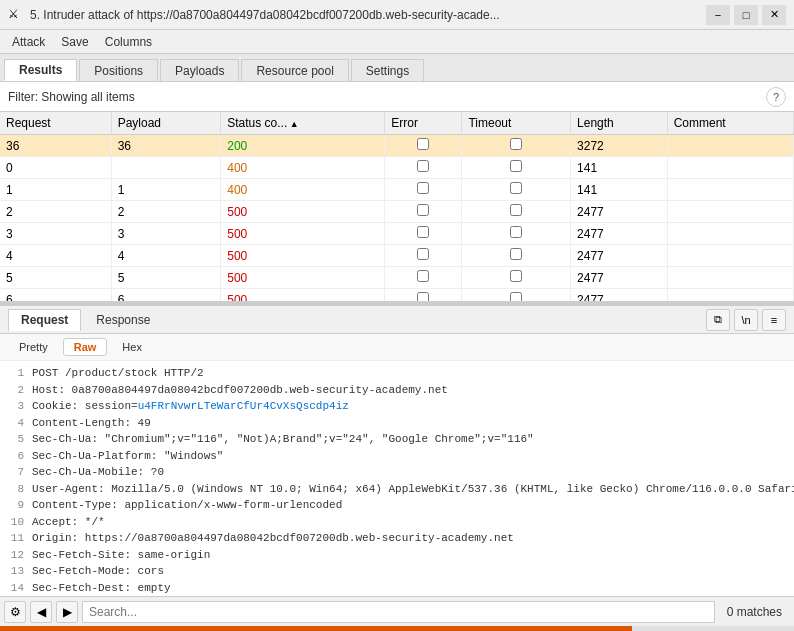  What do you see at coordinates (746, 320) in the screenshot?
I see `req-resp-toolbar: ⧉ \n ≡` at bounding box center [746, 320].